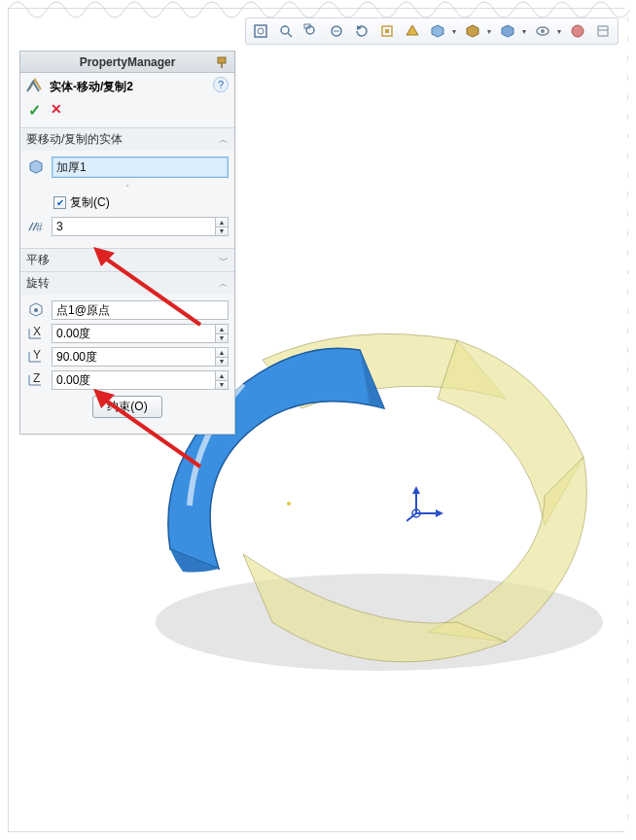 This screenshot has height=840, width=636. Describe the element at coordinates (74, 140) in the screenshot. I see `section-bodies-title: 要移动/复制的实体` at that location.